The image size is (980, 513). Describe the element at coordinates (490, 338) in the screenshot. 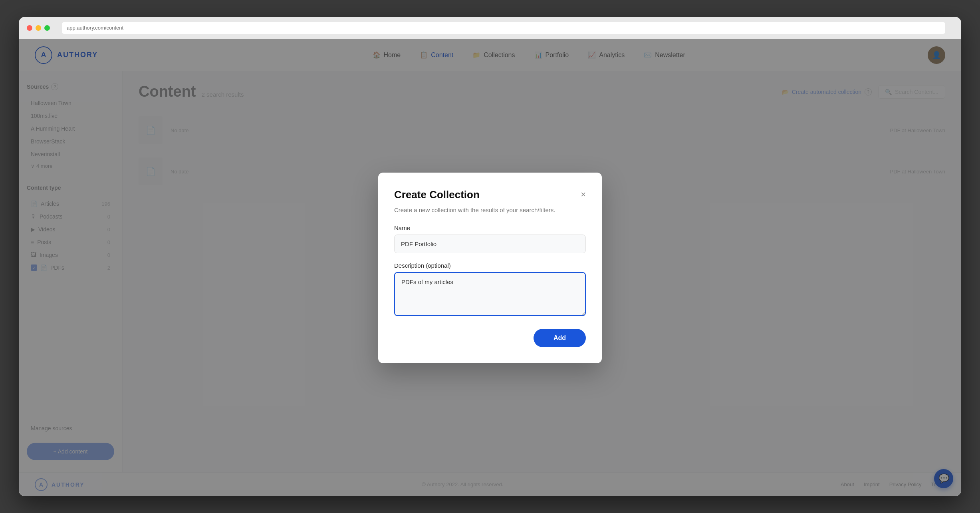

I see `modal-footer: Add` at that location.